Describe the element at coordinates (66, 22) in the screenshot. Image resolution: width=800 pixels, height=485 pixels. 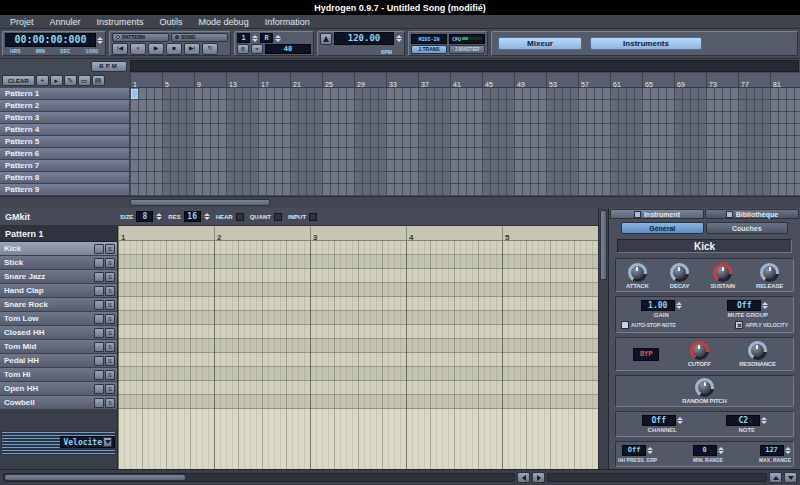
I see `menu-item: Annuler` at that location.